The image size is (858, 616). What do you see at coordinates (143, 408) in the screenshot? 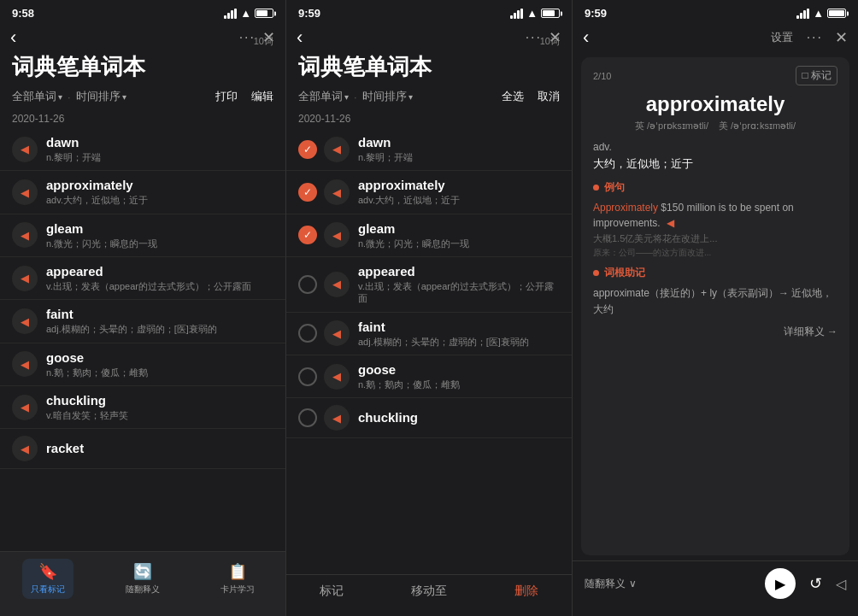
I see `word-item-chuckling: ◀ chuckling v.暗自发笑；轻声笑` at bounding box center [143, 408].